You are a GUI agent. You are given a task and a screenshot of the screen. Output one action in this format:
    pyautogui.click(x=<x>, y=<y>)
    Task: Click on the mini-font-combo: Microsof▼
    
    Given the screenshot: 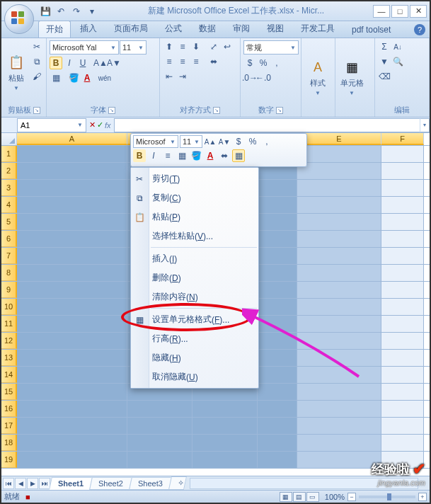 What is the action you would take?
    pyautogui.click(x=156, y=142)
    